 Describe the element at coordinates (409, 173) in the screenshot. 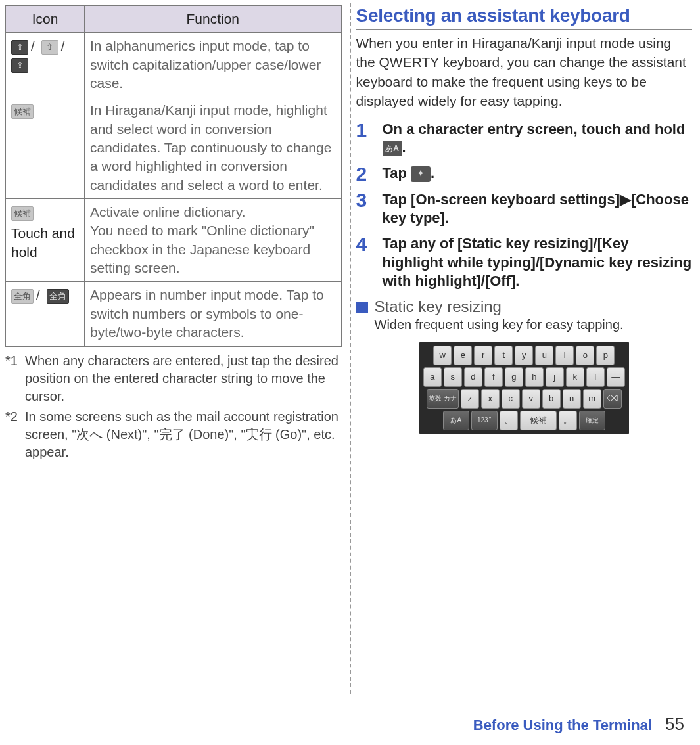

I see `step-body: Tap ✦.` at that location.